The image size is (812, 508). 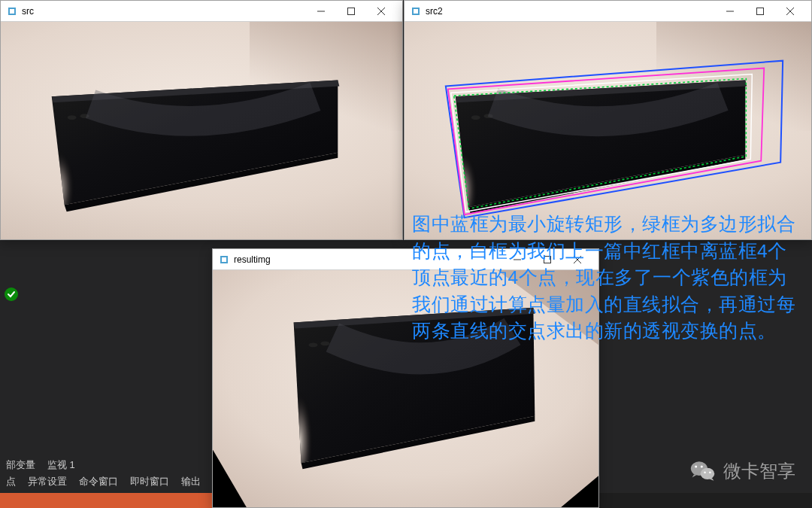 What do you see at coordinates (191, 482) in the screenshot?
I see `tab-output: 输出` at bounding box center [191, 482].